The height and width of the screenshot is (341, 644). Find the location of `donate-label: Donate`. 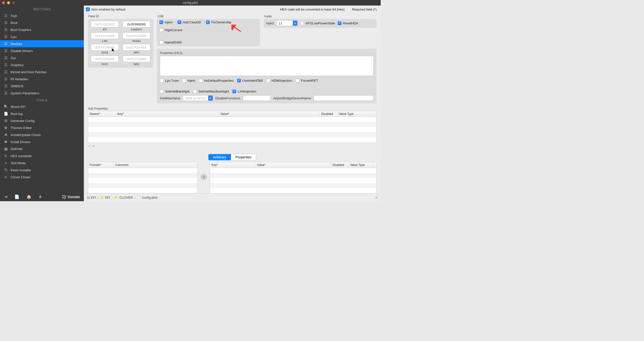

donate-label: Donate is located at coordinates (74, 197).